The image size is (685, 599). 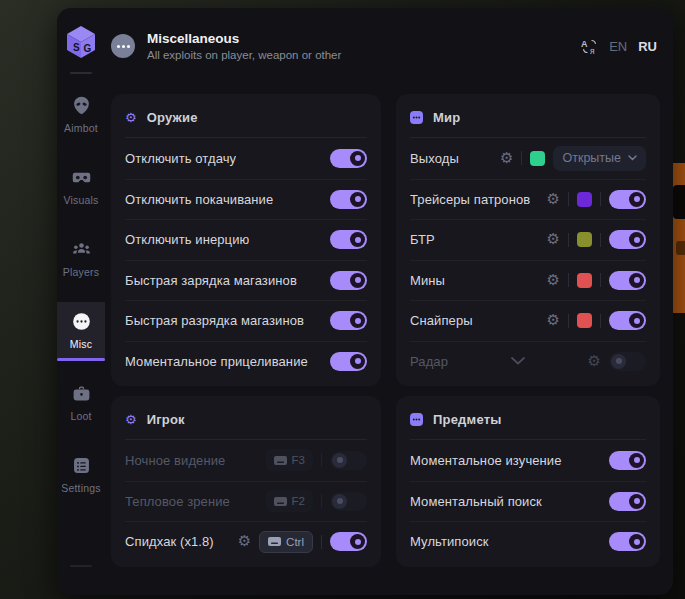 I want to click on sidebar-item-misc: Misc, so click(x=81, y=332).